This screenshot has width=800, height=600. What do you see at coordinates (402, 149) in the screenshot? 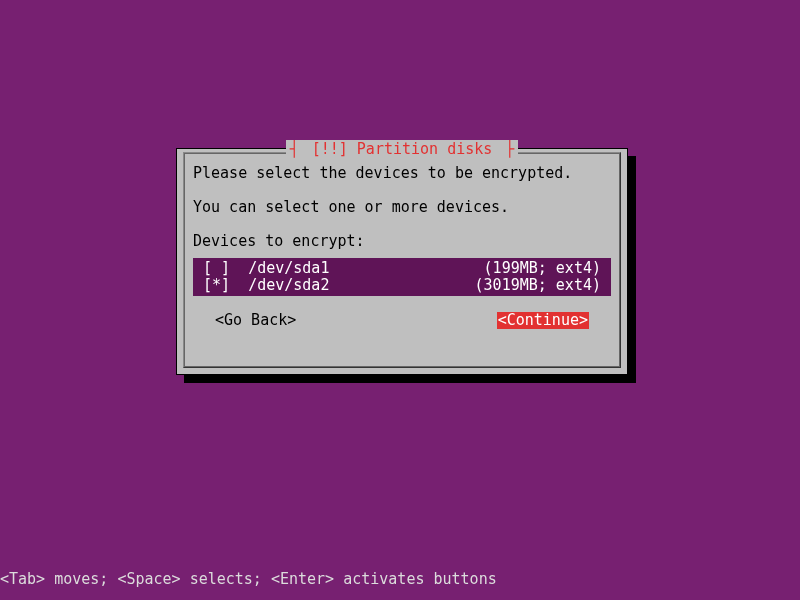
I see `dialog-title: ┤ [!!] Partition disks ├` at bounding box center [402, 149].